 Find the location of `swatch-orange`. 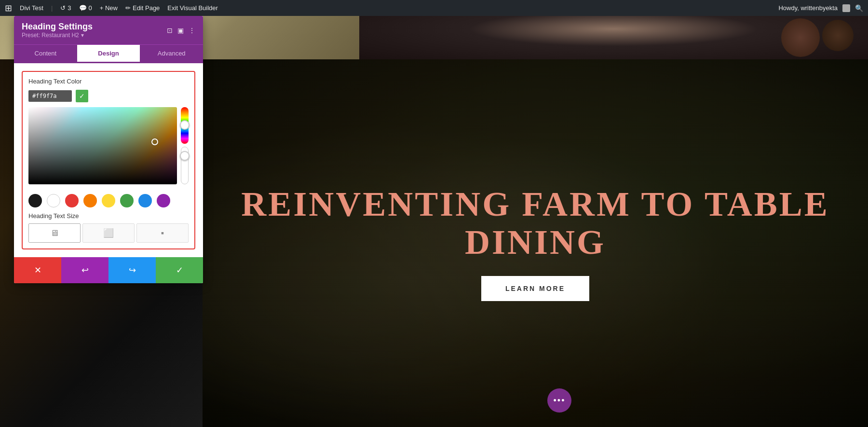

swatch-orange is located at coordinates (90, 201).